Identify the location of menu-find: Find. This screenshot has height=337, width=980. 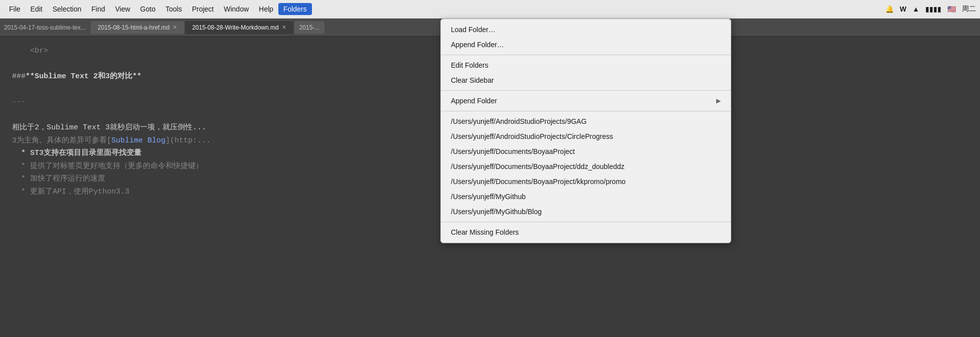
(98, 9).